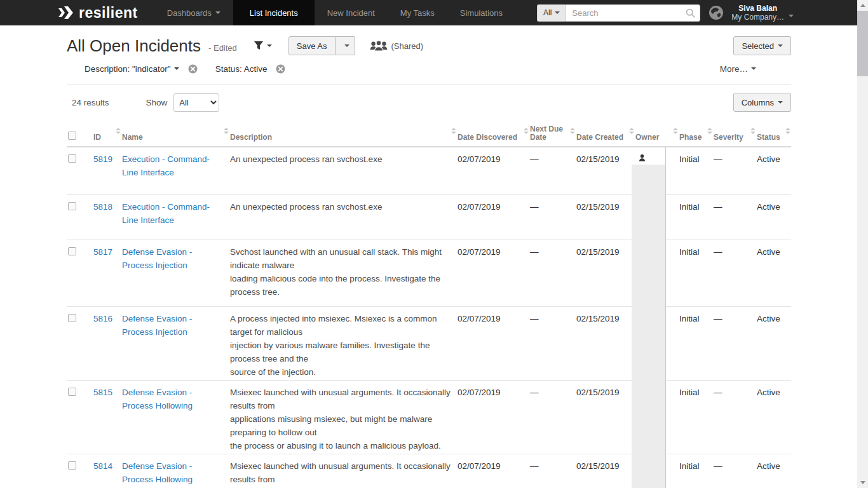 The width and height of the screenshot is (868, 488). I want to click on remove-description-filter-icon, so click(193, 69).